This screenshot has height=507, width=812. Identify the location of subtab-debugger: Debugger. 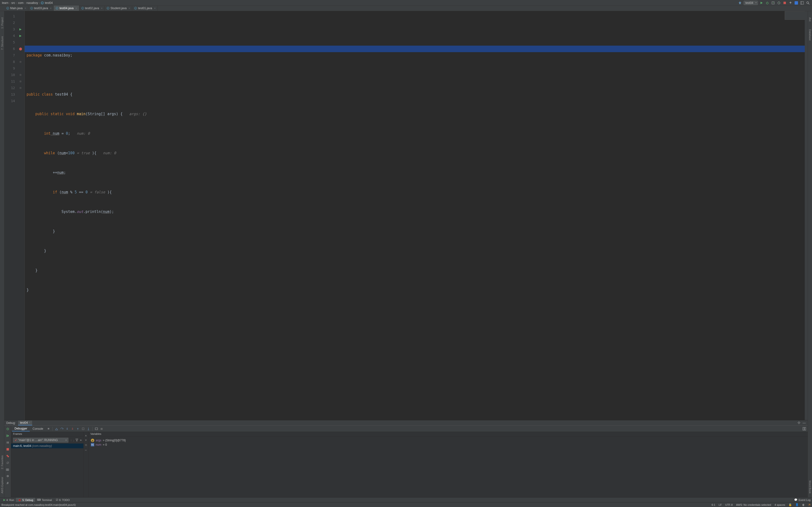
(21, 429).